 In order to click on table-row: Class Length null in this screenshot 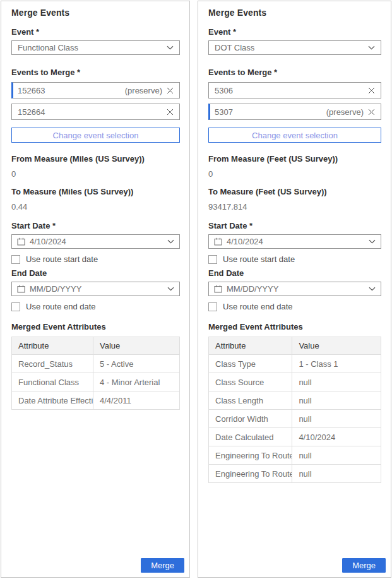, I will do `click(295, 400)`.